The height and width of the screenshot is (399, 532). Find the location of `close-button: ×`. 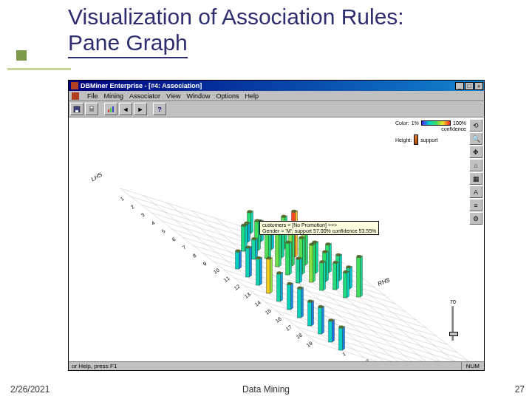

close-button: × is located at coordinates (479, 86).